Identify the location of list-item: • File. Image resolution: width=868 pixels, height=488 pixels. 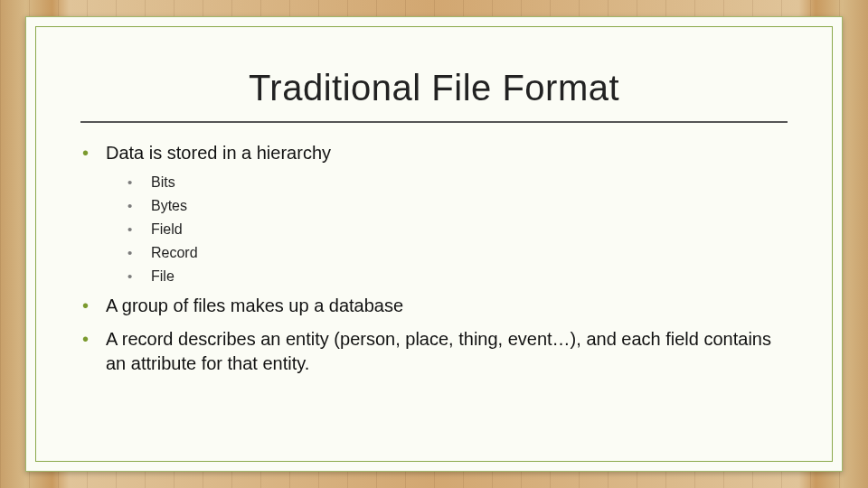
(458, 277).